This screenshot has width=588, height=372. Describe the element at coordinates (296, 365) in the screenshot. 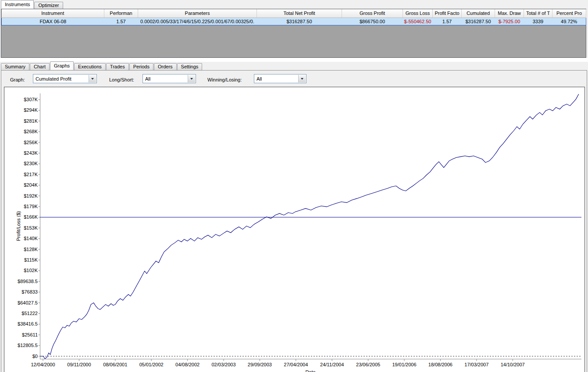

I see `svg-text: 27/04/2004` at that location.